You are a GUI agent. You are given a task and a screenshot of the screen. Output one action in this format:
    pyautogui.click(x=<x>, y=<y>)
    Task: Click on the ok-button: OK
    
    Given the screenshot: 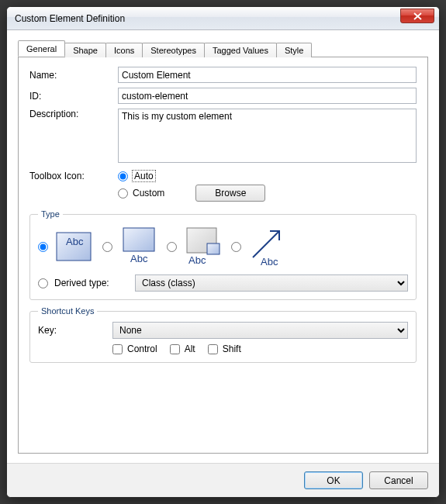 What is the action you would take?
    pyautogui.click(x=334, y=481)
    